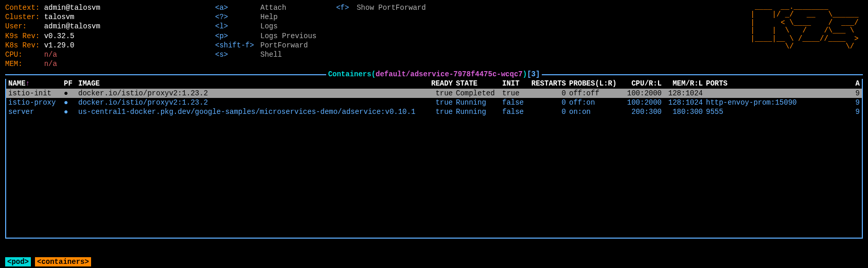  Describe the element at coordinates (685, 83) in the screenshot. I see `col-mem: MEM/R:L` at that location.